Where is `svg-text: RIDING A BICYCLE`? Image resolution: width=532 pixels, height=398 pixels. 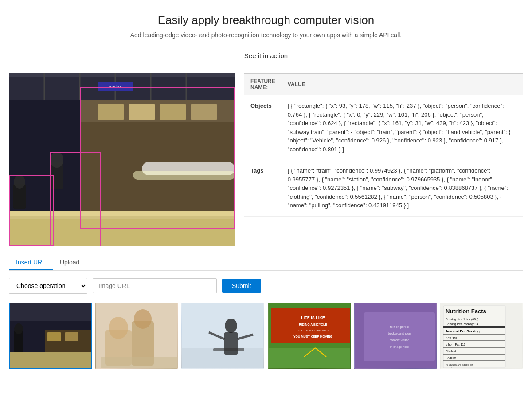 svg-text: RIDING A BICYCLE is located at coordinates (313, 325).